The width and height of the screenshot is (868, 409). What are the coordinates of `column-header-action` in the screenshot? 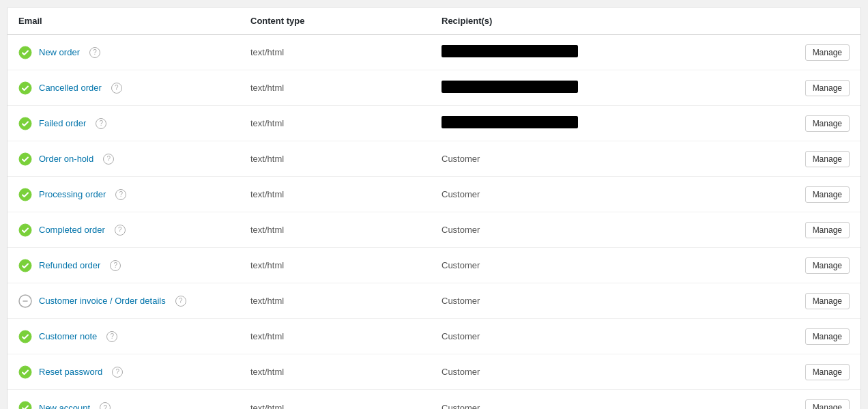 It's located at (809, 20).